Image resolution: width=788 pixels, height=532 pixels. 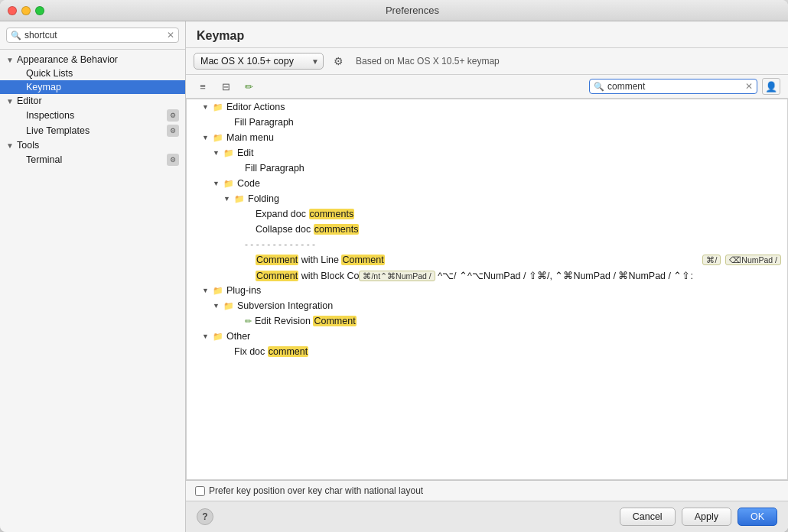 I want to click on table-row: ✏ Edit Revision Comment, so click(x=487, y=321).